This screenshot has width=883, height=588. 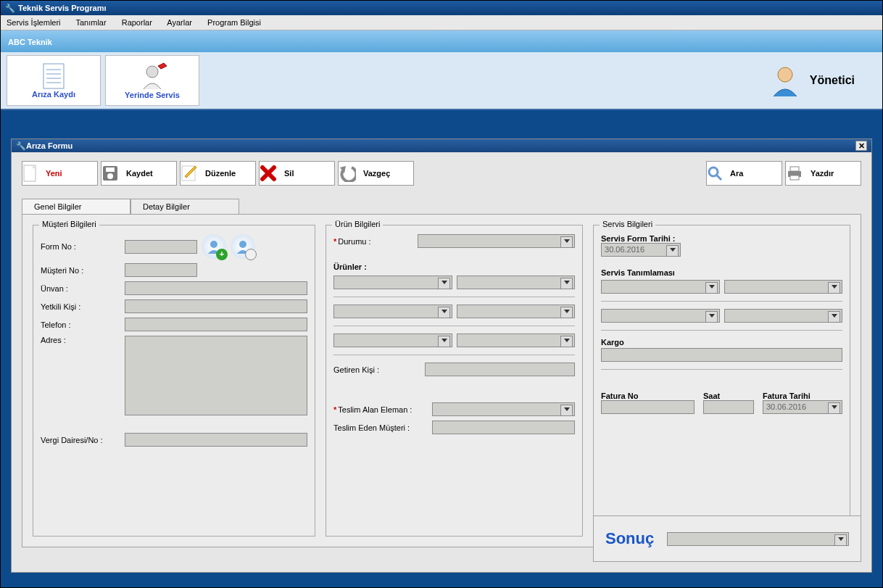 I want to click on user-avatar-icon, so click(x=785, y=80).